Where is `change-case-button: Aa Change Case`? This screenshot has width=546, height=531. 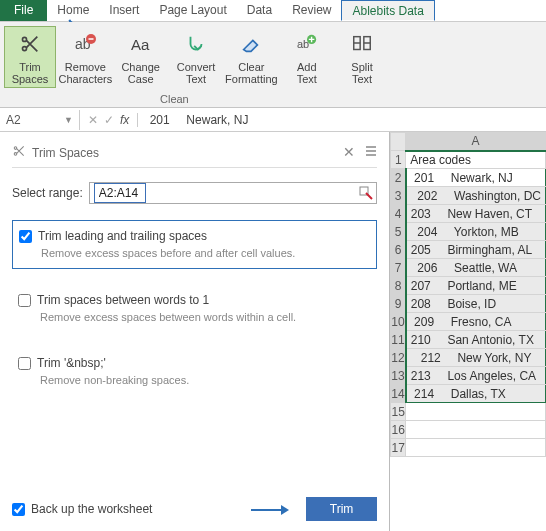
change-case-button: Aa Change Case is located at coordinates (141, 57).